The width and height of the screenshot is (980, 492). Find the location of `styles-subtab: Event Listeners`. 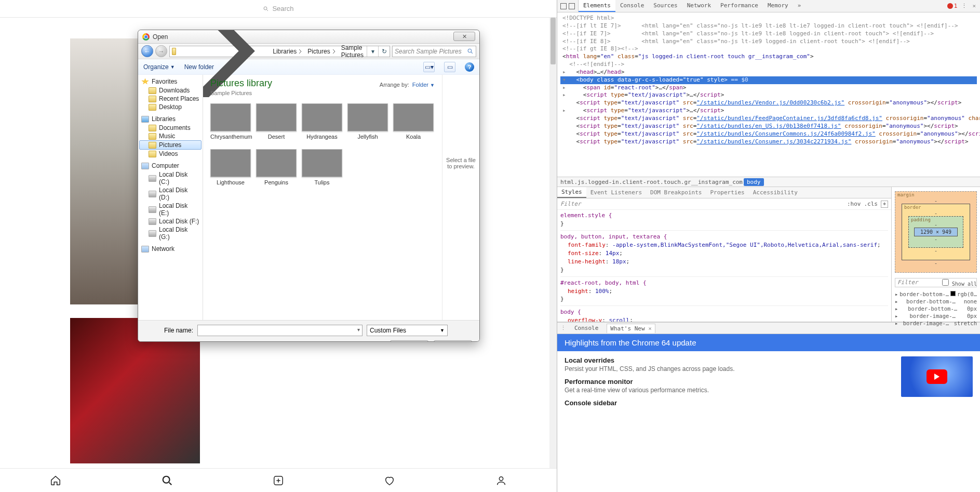

styles-subtab: Event Listeners is located at coordinates (616, 192).